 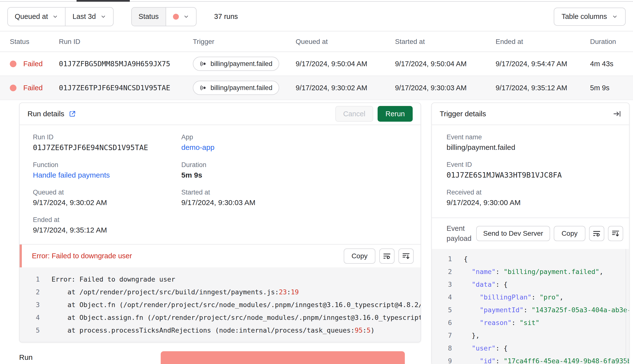 I want to click on run-id-value: 01J7ZE6TPJF6E94NCSD1V95TAE, so click(x=107, y=148).